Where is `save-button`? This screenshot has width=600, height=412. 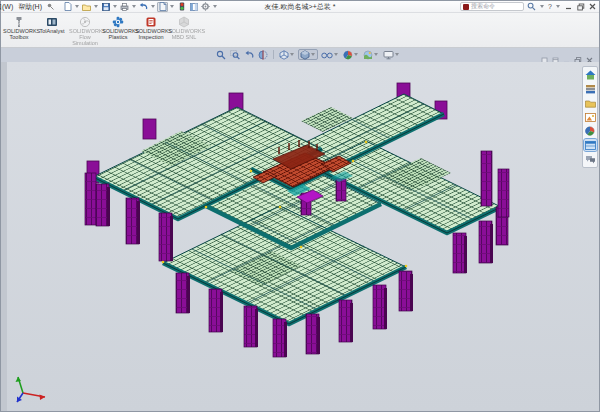
save-button is located at coordinates (106, 7).